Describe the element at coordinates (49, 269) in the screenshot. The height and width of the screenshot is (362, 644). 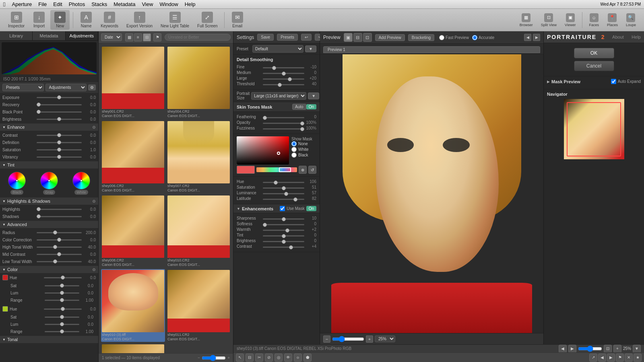
I see `color-section-header: ▼ Color ⚙` at that location.